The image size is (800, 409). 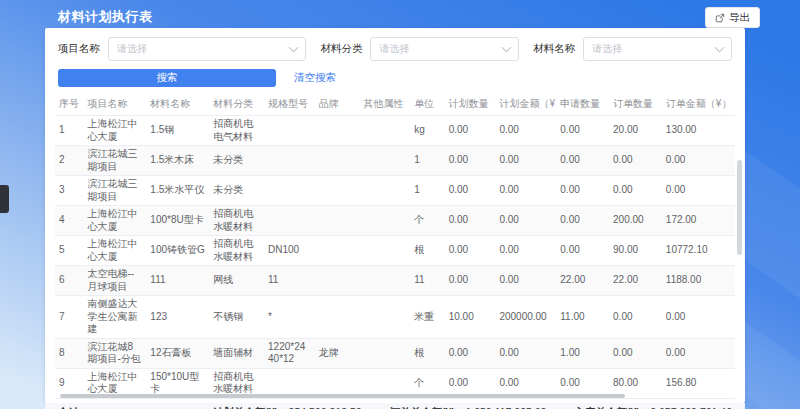 I want to click on material-category-select: 请选择, so click(x=444, y=49).